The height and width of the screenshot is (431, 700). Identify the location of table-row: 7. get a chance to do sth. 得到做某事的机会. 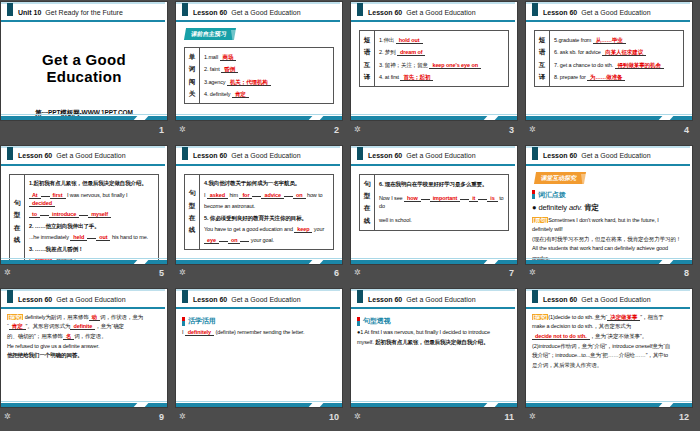
(616, 65).